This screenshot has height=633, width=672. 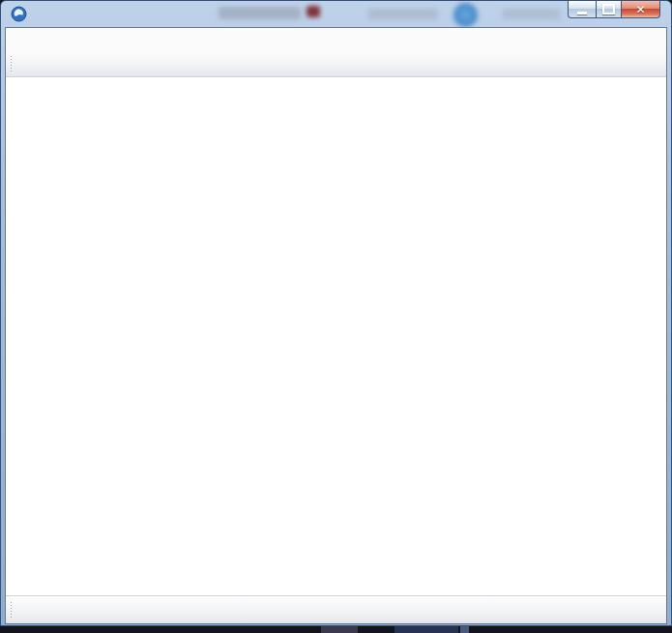 What do you see at coordinates (582, 14) in the screenshot?
I see `minimize-icon` at bounding box center [582, 14].